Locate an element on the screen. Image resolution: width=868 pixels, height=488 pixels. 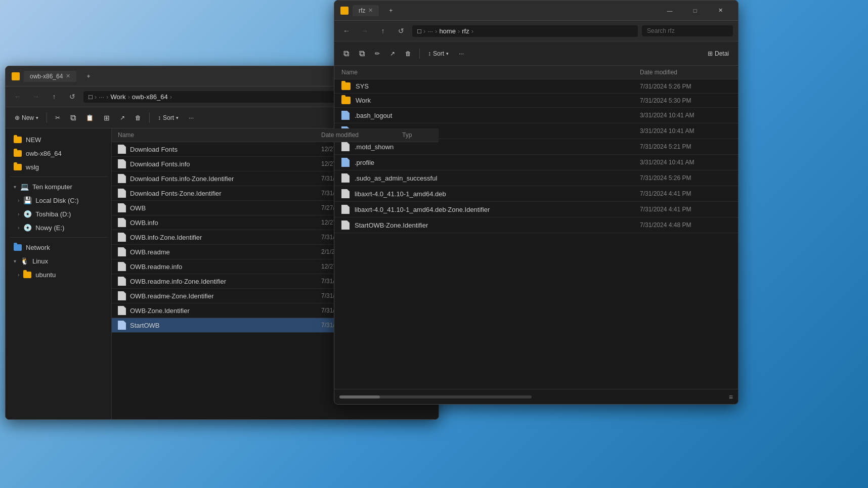
new-button: ⊕ New ▾ is located at coordinates (26, 118).